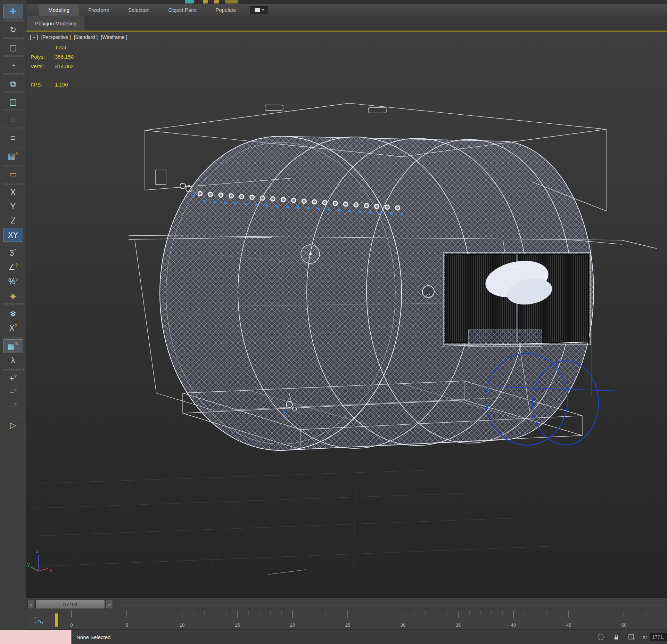 The image size is (667, 644). I want to click on tool-mirror: ◫, so click(13, 102).